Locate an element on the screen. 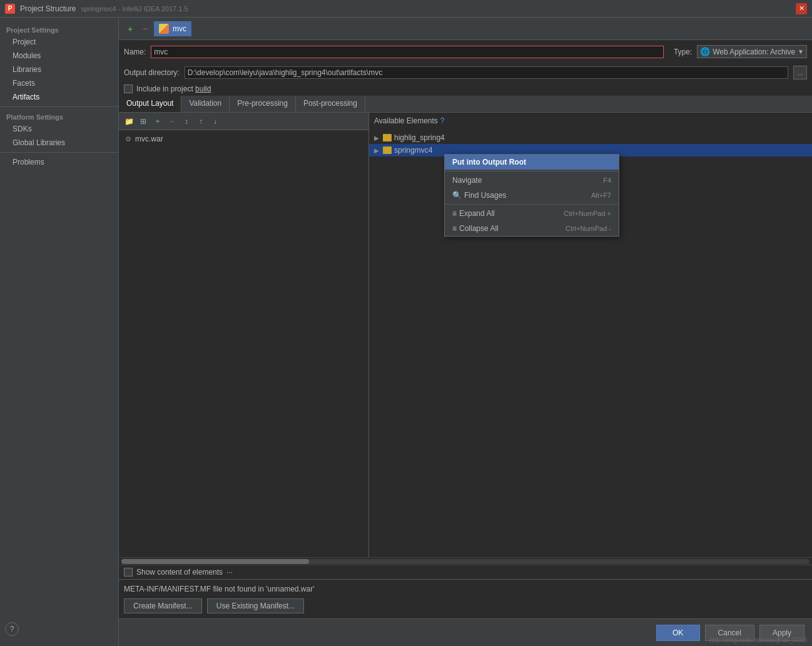 This screenshot has width=812, height=646. bottom-warning-area: META-INF/MANIFEST.MF file not found in '… is located at coordinates (465, 598).